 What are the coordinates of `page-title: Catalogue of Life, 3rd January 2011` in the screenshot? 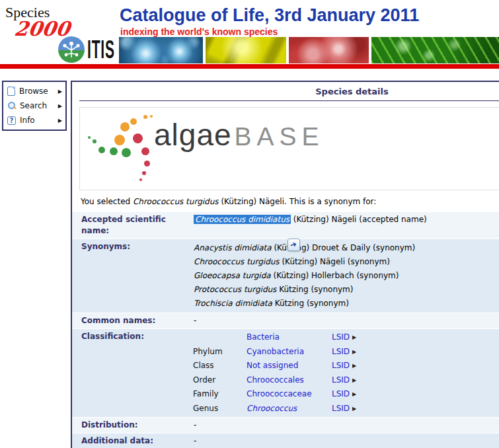 It's located at (270, 16).